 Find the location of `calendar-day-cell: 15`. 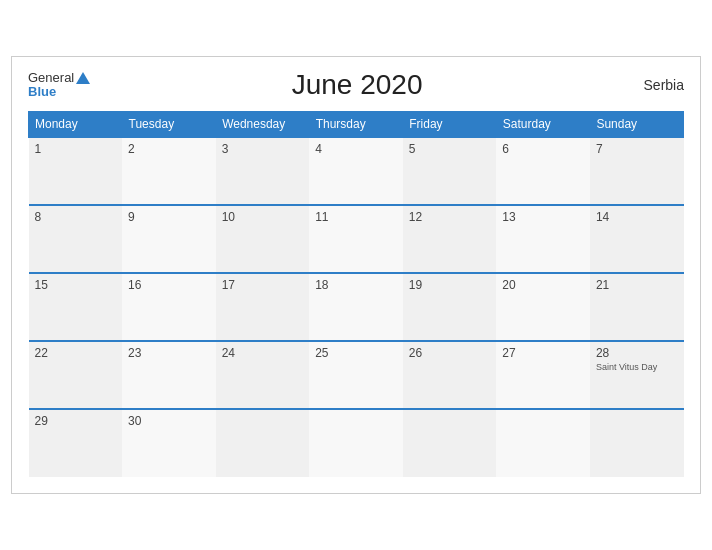

calendar-day-cell: 15 is located at coordinates (76, 307).